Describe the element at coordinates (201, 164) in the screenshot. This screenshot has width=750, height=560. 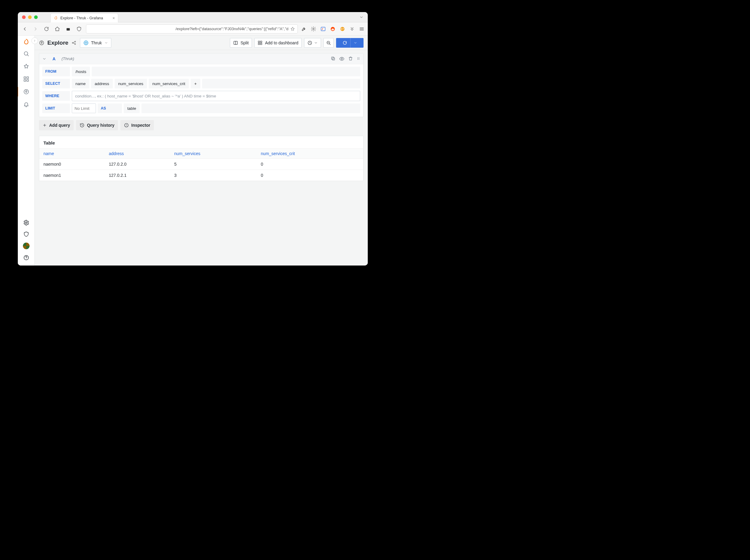
I see `table-row: naemon0 127.0.2.0 5 0` at that location.